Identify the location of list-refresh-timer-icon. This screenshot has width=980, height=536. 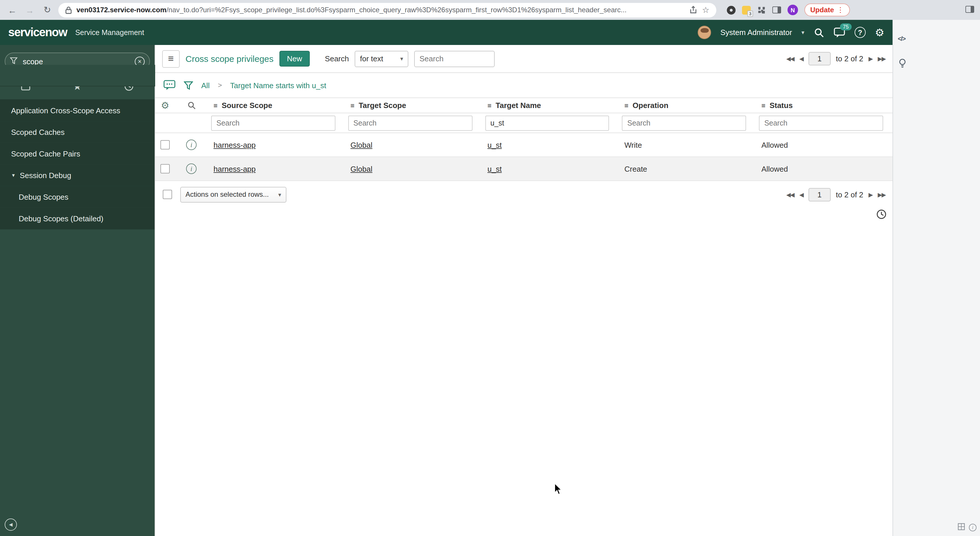
(881, 215).